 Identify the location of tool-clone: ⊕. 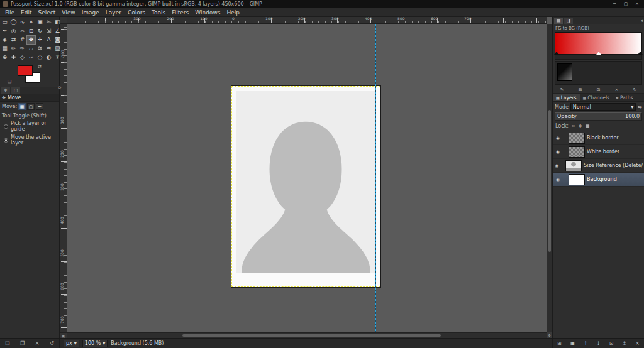
(5, 58).